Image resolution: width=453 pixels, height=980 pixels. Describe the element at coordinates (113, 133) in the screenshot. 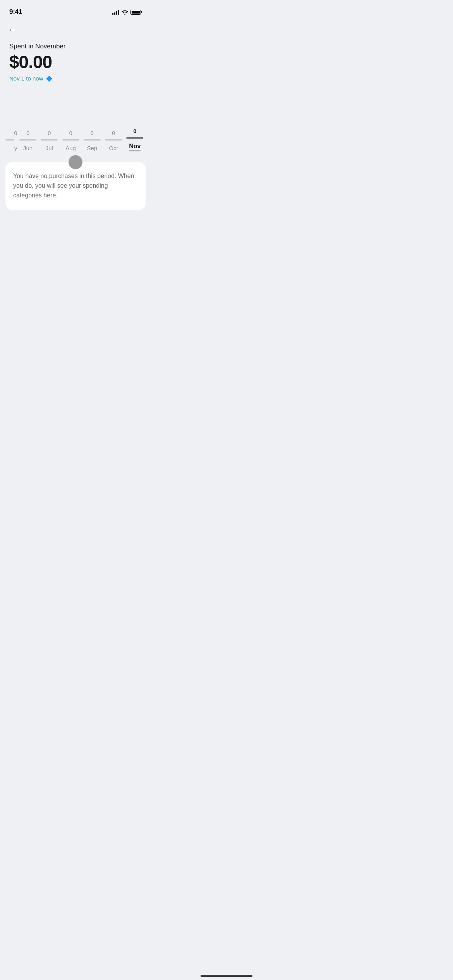

I see `month-value-oct: 0` at that location.